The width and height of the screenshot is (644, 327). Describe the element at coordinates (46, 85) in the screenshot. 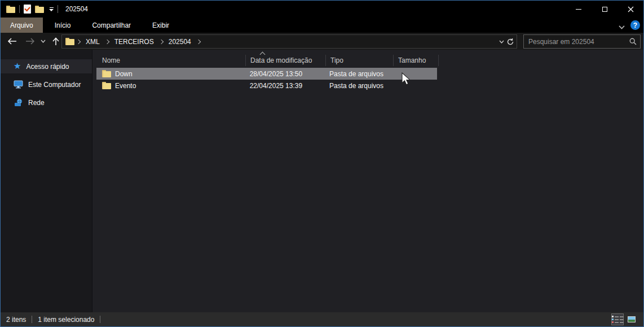

I see `sidebar-item-este-computador: Este Computador` at that location.